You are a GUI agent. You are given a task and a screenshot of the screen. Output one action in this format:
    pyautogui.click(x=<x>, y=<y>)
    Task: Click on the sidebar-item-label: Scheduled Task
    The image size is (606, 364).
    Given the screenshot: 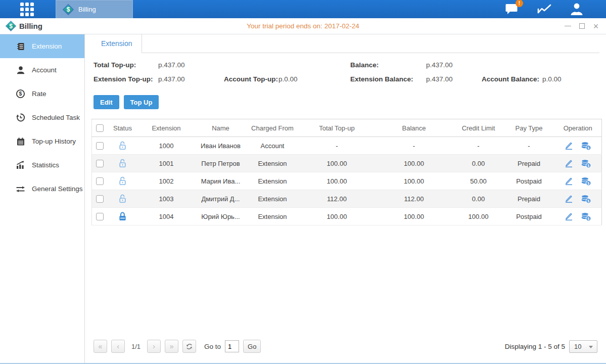 What is the action you would take?
    pyautogui.click(x=56, y=117)
    